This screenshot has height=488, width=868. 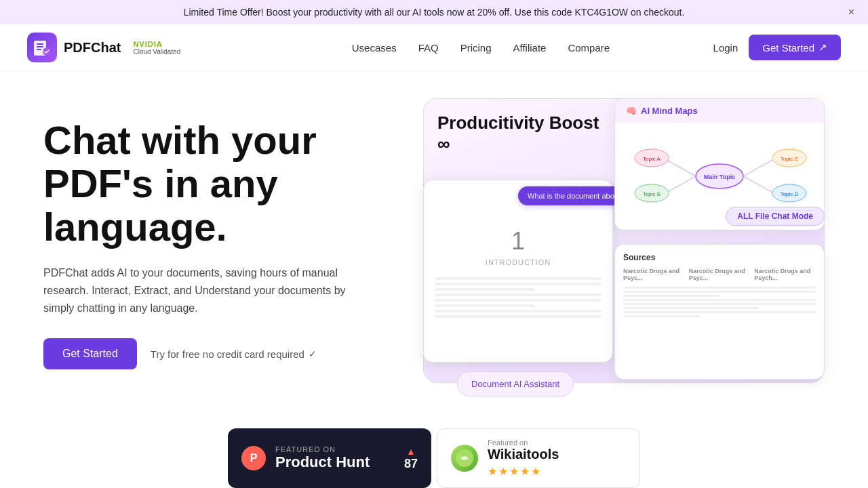 I want to click on promo-banner: Limited Time Offer! Boost your productiv…, so click(x=434, y=12).